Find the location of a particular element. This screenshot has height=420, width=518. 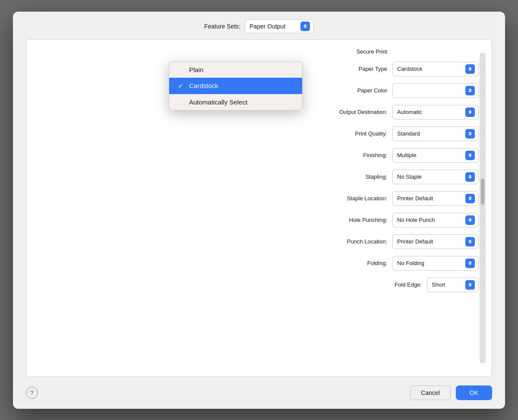

stapling-select: No Staple is located at coordinates (436, 177).